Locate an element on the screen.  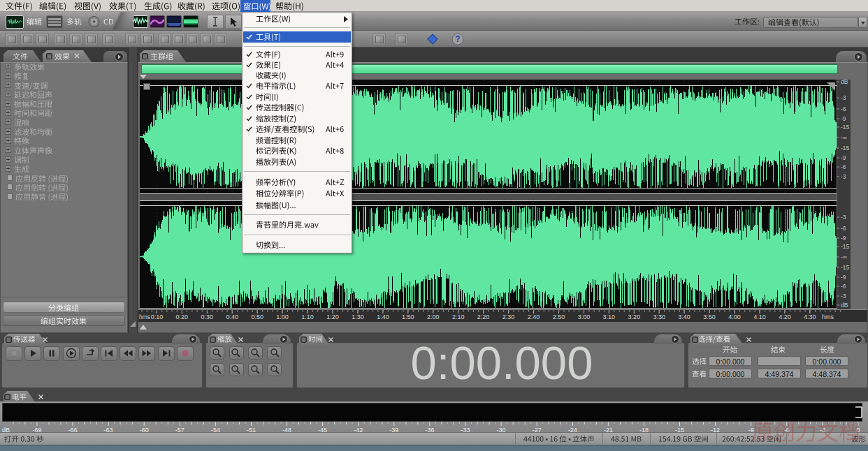
svg-text: 1:30 is located at coordinates (358, 317).